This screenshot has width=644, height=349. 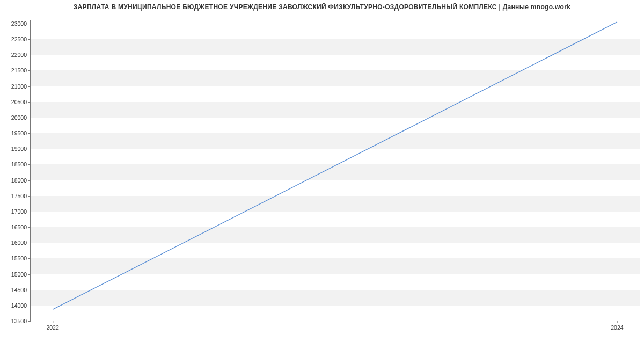 I want to click on y-tick-label: 14500, so click(x=20, y=290).